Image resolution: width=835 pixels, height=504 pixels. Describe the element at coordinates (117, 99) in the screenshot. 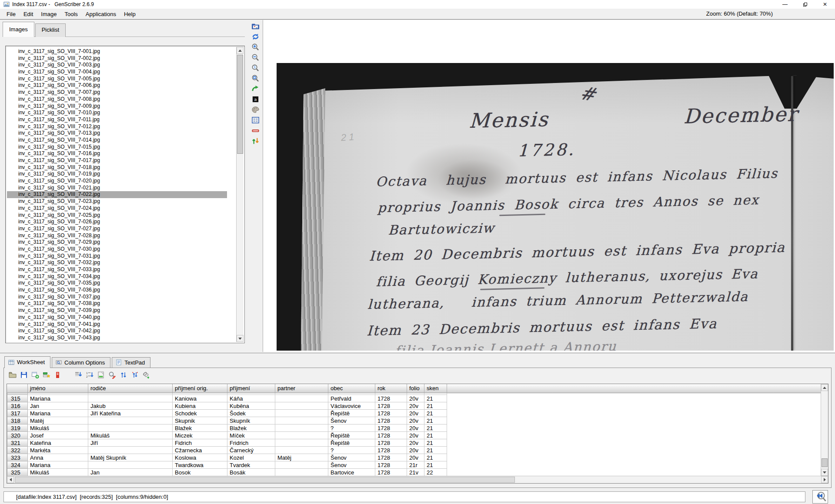

I see `file-list-item: inv_c_3117_sig_SO_VIII_7-008.jpg` at that location.